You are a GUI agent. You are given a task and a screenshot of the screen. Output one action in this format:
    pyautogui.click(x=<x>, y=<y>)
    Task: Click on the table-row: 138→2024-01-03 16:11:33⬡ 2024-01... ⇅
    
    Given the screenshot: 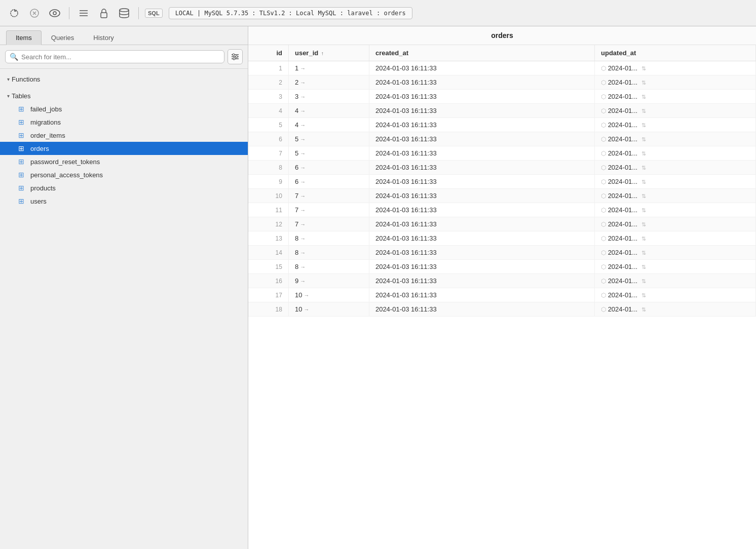 What is the action you would take?
    pyautogui.click(x=502, y=239)
    